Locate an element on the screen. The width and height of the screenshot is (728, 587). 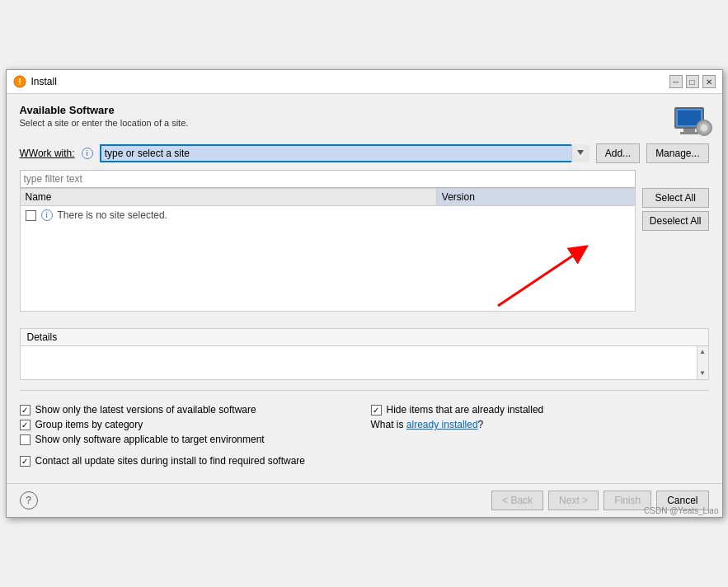
row-text: There is no site selected. is located at coordinates (112, 215).